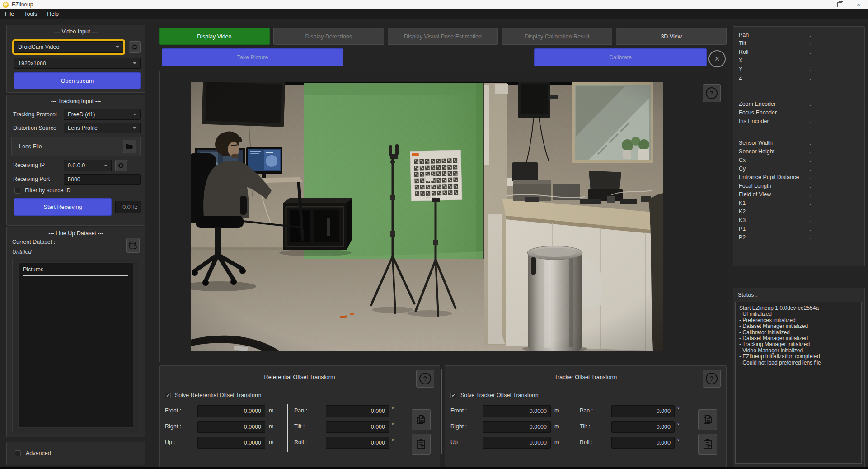  Describe the element at coordinates (76, 454) in the screenshot. I see `advanced-panel: Advanced` at that location.